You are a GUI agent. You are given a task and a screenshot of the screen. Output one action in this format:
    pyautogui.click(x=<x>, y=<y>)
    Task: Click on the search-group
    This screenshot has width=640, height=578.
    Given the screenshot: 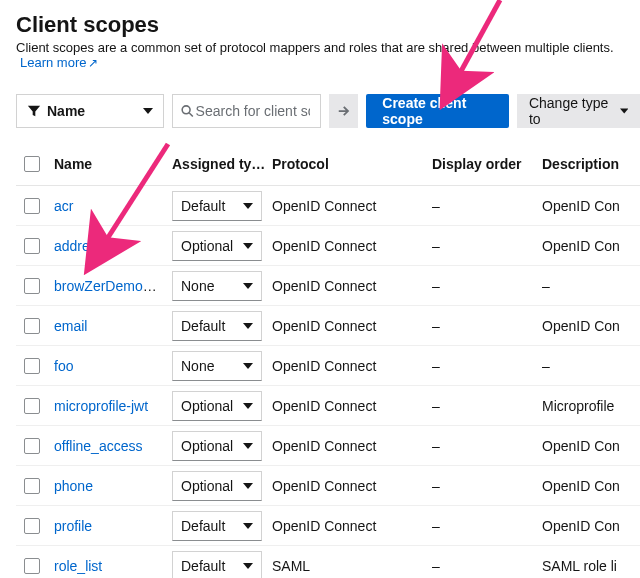 What is the action you would take?
    pyautogui.click(x=246, y=111)
    